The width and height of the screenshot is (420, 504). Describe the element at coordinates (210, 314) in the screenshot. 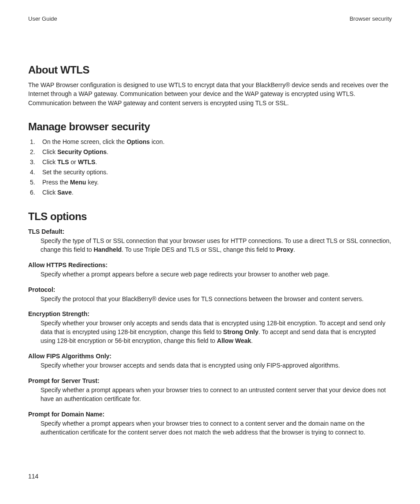

I see `option-term: Encryption Strength:` at that location.